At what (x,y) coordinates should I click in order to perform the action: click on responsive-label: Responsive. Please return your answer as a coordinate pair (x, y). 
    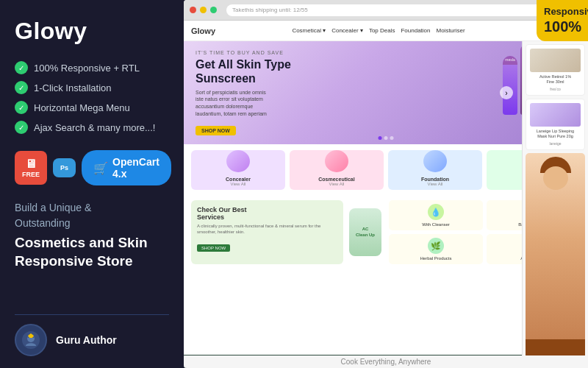
    Looking at the image, I should click on (566, 12).